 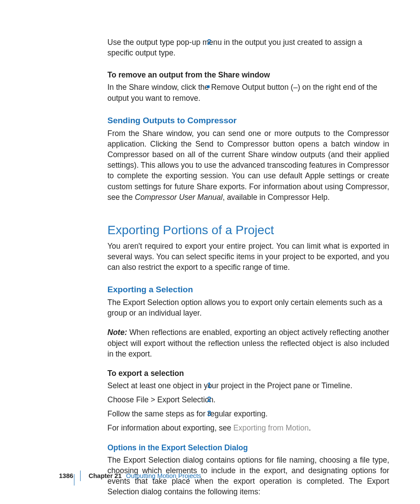 What do you see at coordinates (130, 476) in the screenshot?
I see `page-footer: 1386 Chapter 21 Outputting Motion Projec…` at bounding box center [130, 476].